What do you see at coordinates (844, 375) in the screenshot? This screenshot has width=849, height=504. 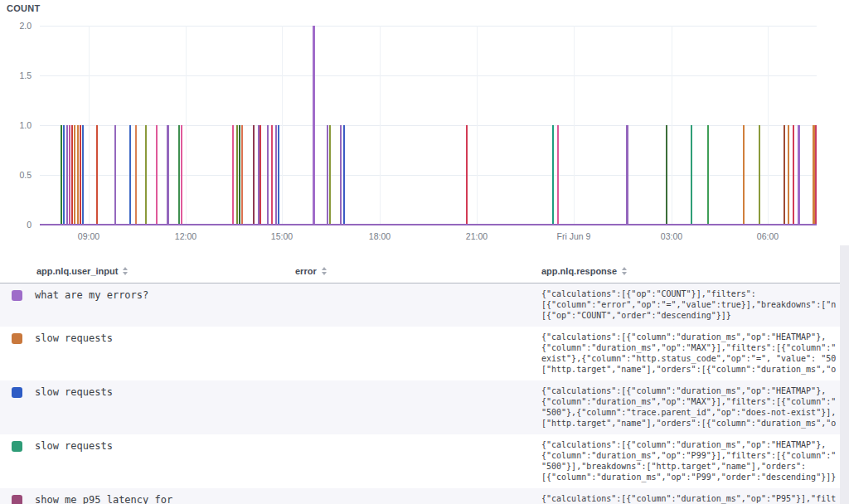 I see `table-scrollbar` at bounding box center [844, 375].